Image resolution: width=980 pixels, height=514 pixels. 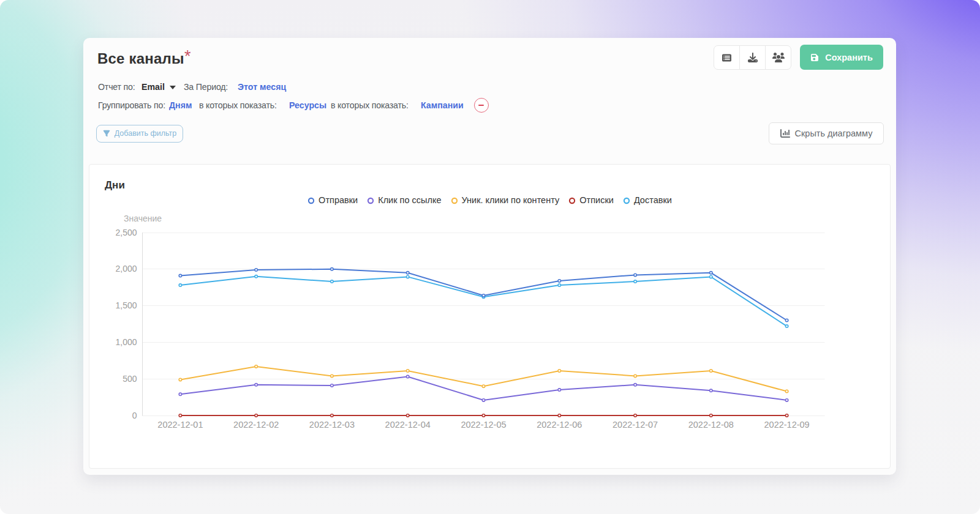 I want to click on svg-text: 2022-12-09, so click(x=787, y=425).